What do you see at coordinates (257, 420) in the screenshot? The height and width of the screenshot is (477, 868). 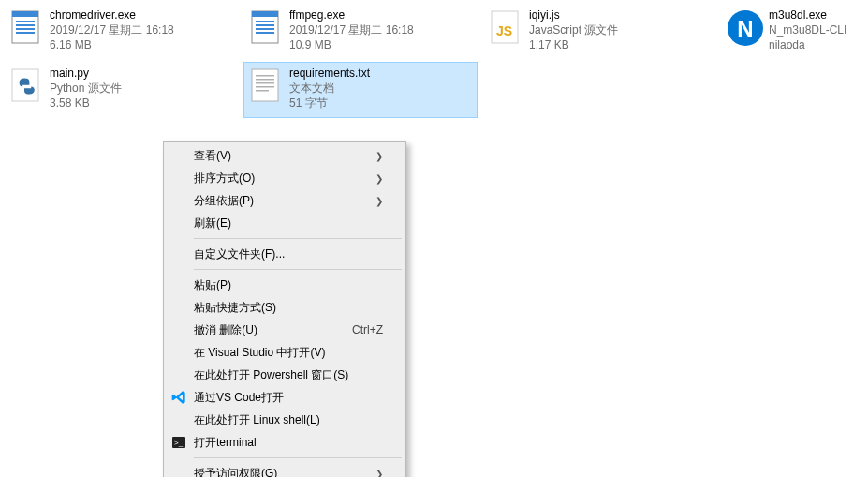 I see `menu-label: 在此处打开 Linux shell(L)` at bounding box center [257, 420].